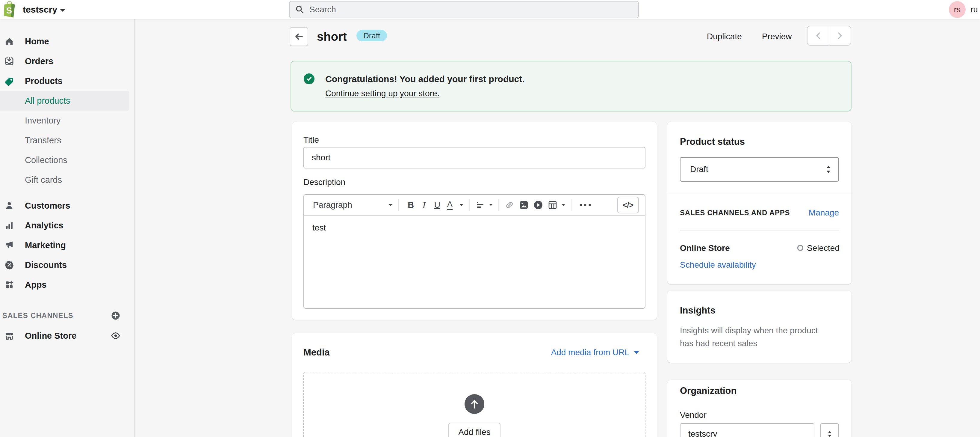 The width and height of the screenshot is (980, 437). Describe the element at coordinates (759, 203) in the screenshot. I see `product-status-card: Product status Draft SALES CHANNELS AND …` at that location.